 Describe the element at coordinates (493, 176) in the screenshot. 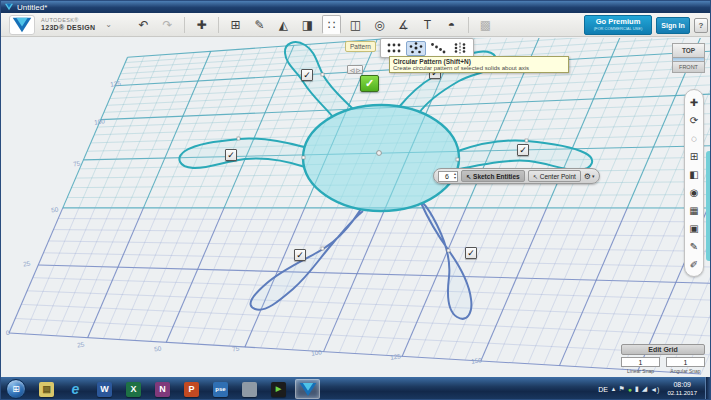

I see `sketch-entities-button: ↖ Sketch Entities` at that location.